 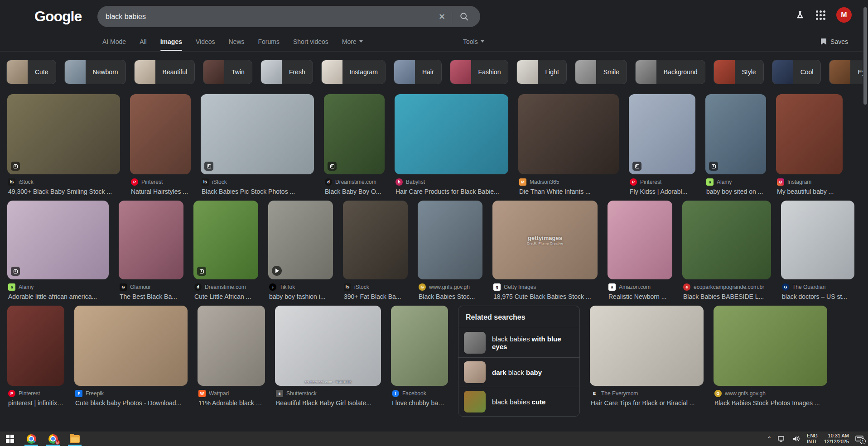 I want to click on filter-chip-beautiful: Beautiful, so click(x=164, y=72).